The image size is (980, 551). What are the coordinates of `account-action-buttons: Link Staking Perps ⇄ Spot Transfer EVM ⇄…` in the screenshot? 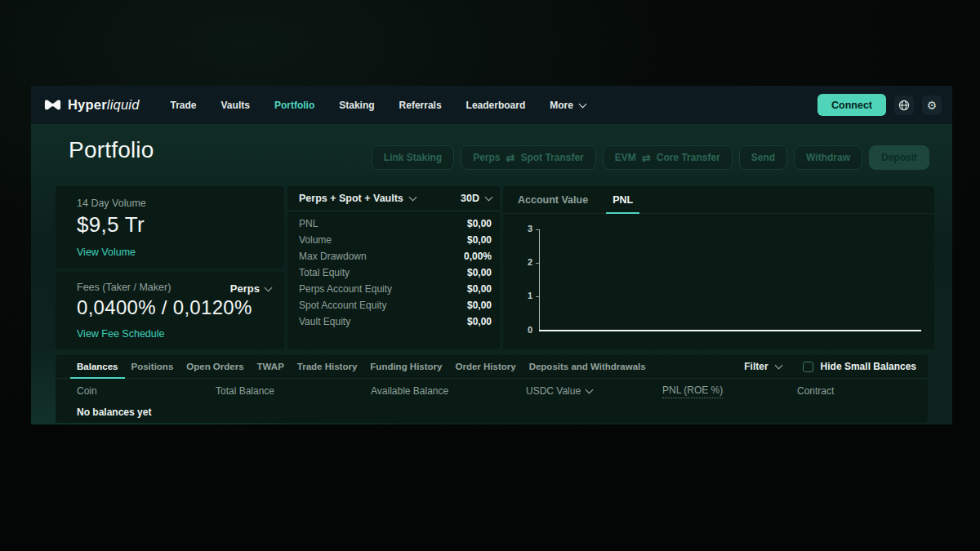 It's located at (650, 158).